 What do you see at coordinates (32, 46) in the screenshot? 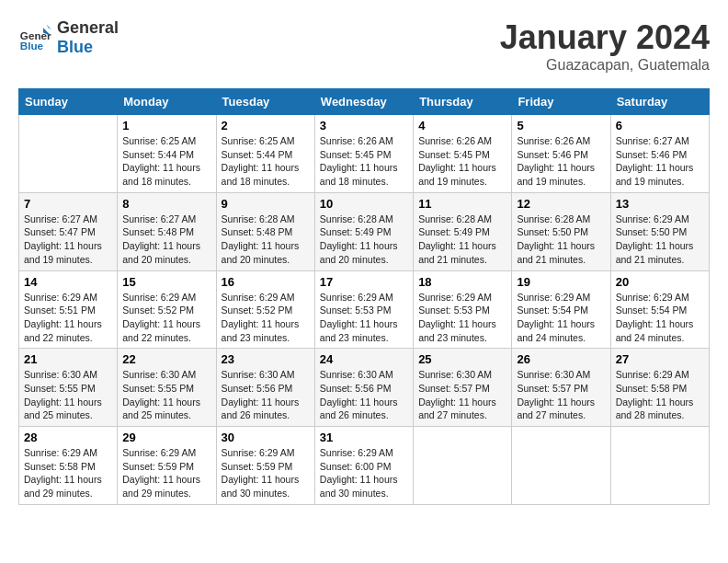
I see `svg-text: Blue` at bounding box center [32, 46].